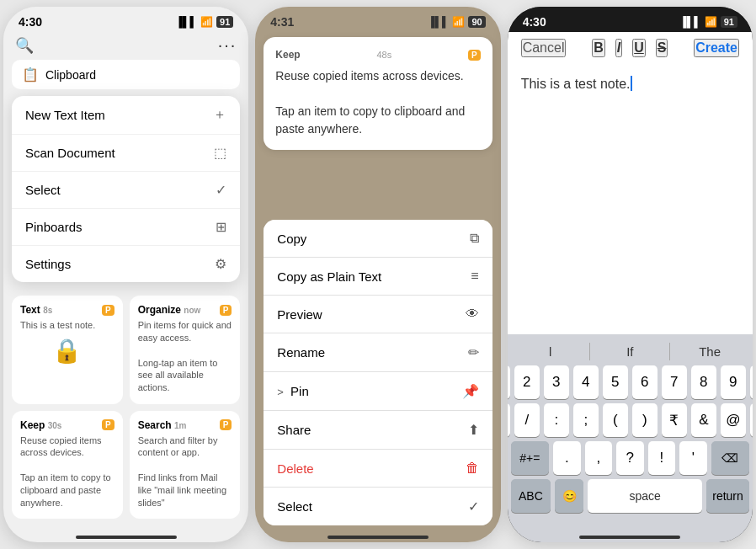 Image resolution: width=756 pixels, height=549 pixels. Describe the element at coordinates (662, 458) in the screenshot. I see `key-exclaim: !` at that location.